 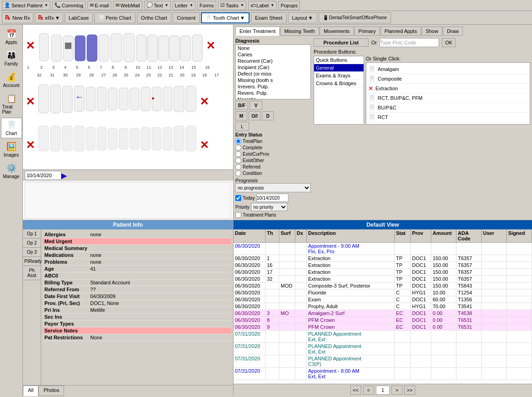 What do you see at coordinates (146, 139) in the screenshot?
I see `tooth-22-lower` at bounding box center [146, 139].